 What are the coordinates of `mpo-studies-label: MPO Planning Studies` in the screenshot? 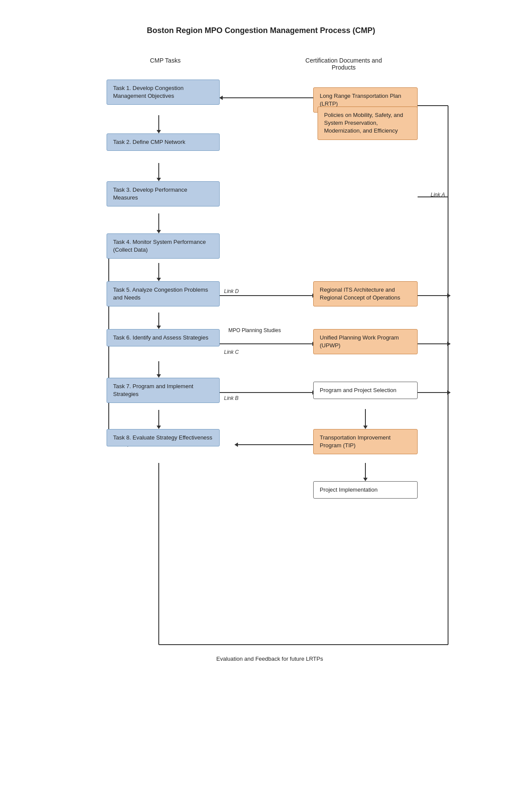 It's located at (255, 331).